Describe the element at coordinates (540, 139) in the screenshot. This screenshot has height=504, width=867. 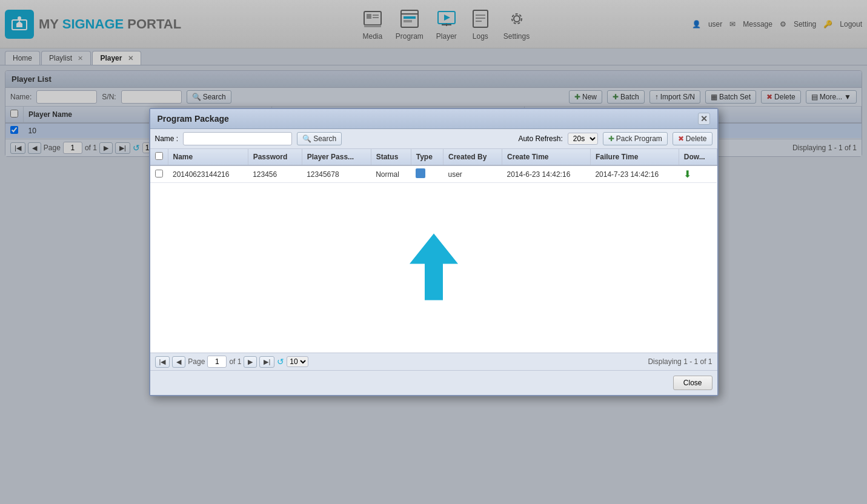
I see `auto-refresh-label: Auto Refresh:` at that location.